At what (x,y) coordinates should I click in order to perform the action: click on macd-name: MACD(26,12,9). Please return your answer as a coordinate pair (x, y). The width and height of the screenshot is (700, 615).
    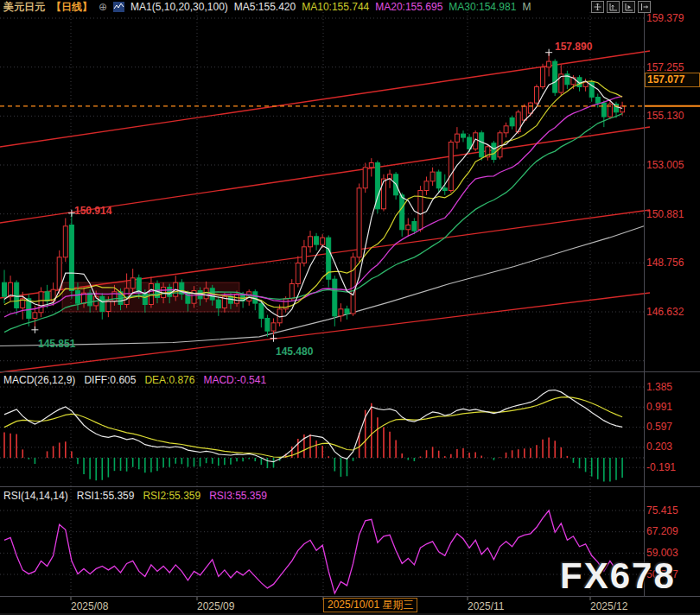
    Looking at the image, I should click on (40, 380).